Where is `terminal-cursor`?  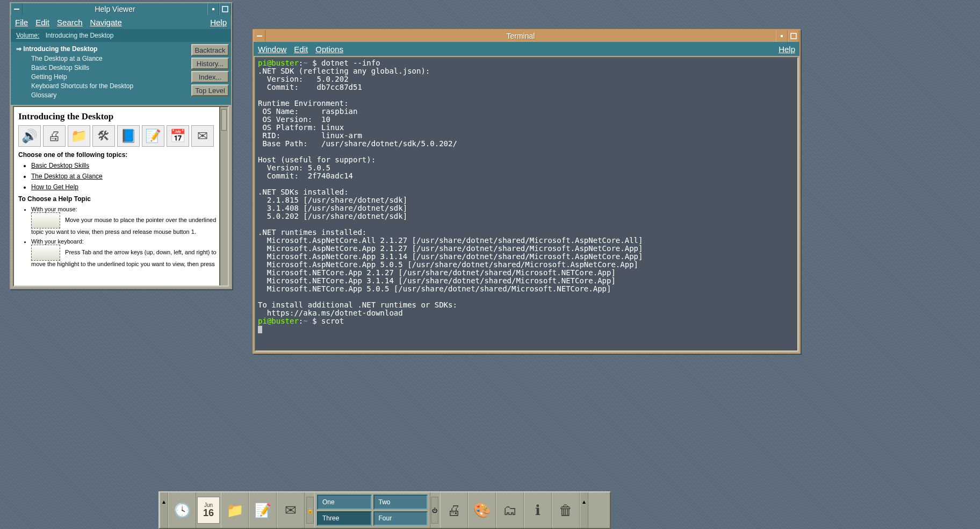 terminal-cursor is located at coordinates (260, 330).